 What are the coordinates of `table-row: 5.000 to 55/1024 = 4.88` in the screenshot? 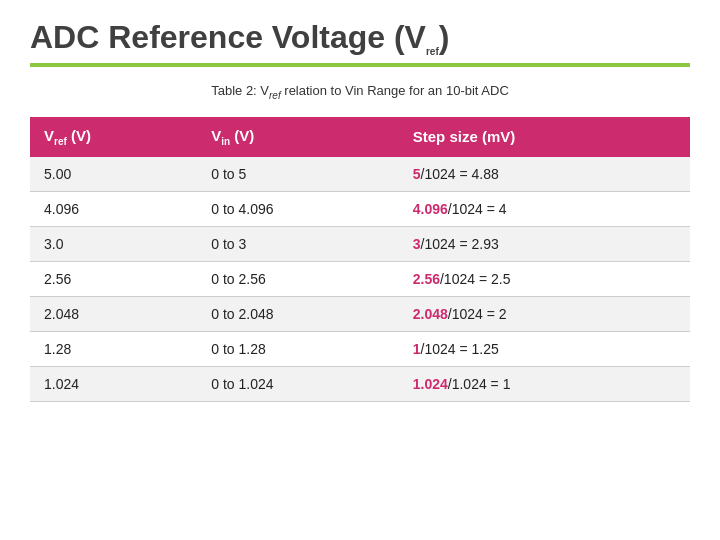 It's located at (360, 174).